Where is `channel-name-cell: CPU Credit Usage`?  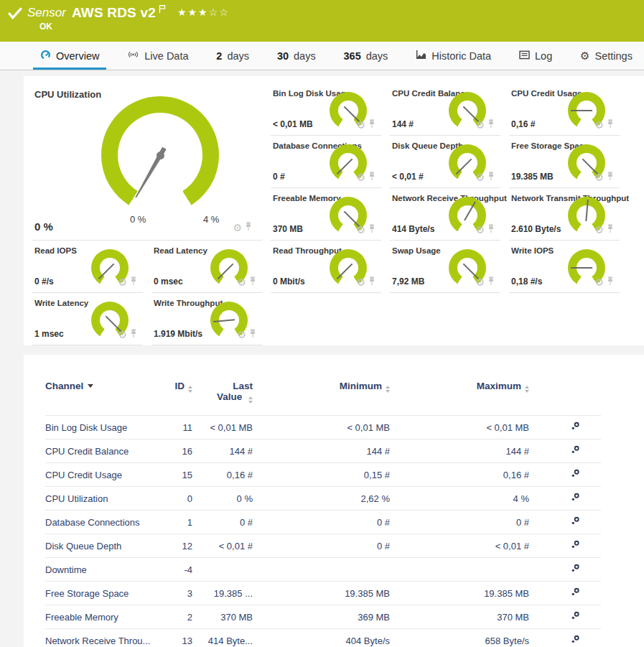 channel-name-cell: CPU Credit Usage is located at coordinates (99, 475).